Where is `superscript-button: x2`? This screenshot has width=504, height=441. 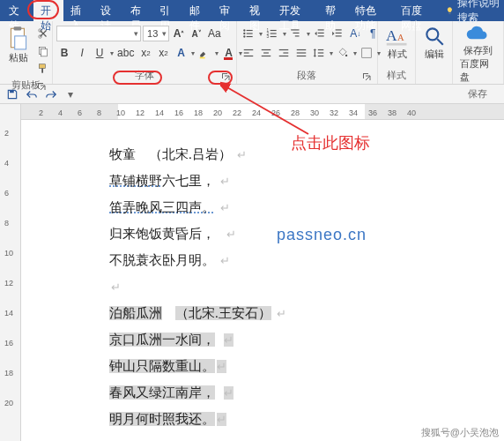 superscript-button: x2 is located at coordinates (163, 53).